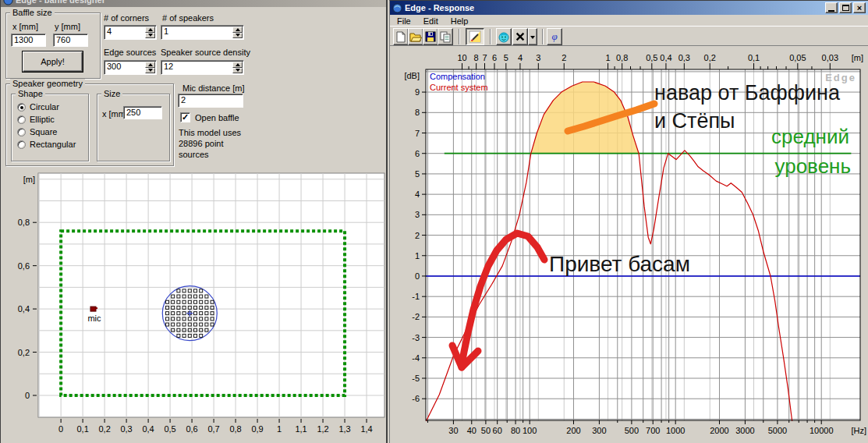  Describe the element at coordinates (33, 12) in the screenshot. I see `baffle-size-legend: Baffle size` at that location.